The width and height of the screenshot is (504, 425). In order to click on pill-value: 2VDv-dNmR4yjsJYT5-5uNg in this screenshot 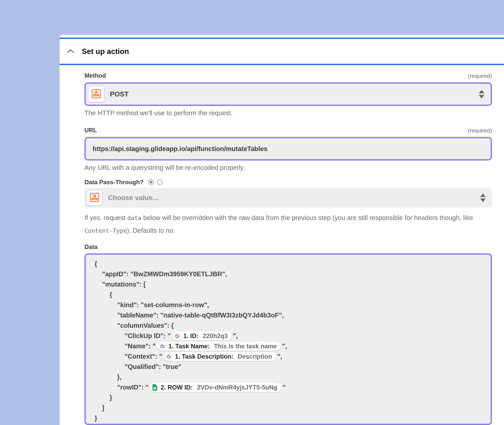, I will do `click(237, 387)`.